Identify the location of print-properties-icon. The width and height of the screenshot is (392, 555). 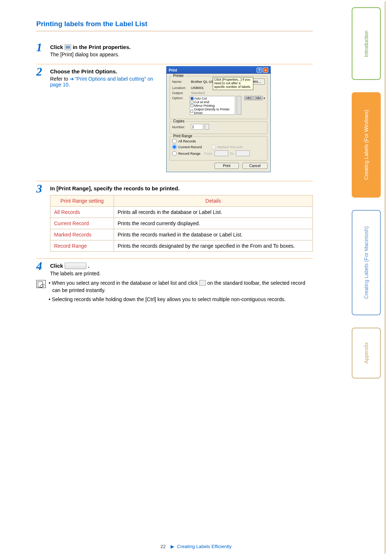
(68, 47).